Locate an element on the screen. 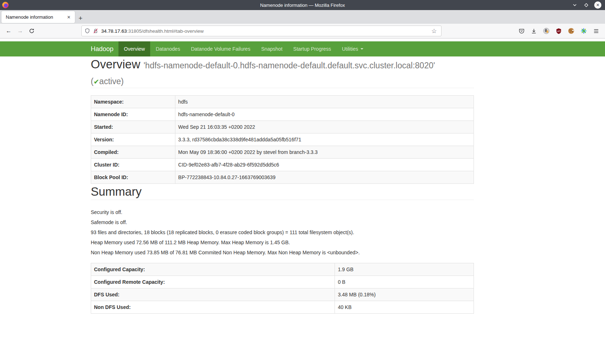  url-host: 34.78.17.63 is located at coordinates (114, 31).